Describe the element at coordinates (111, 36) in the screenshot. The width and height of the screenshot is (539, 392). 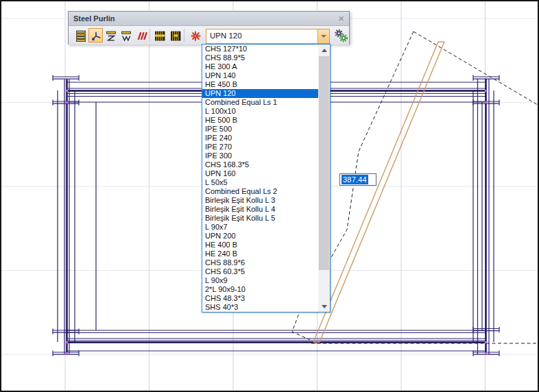
I see `z-profile-purlin-button` at that location.